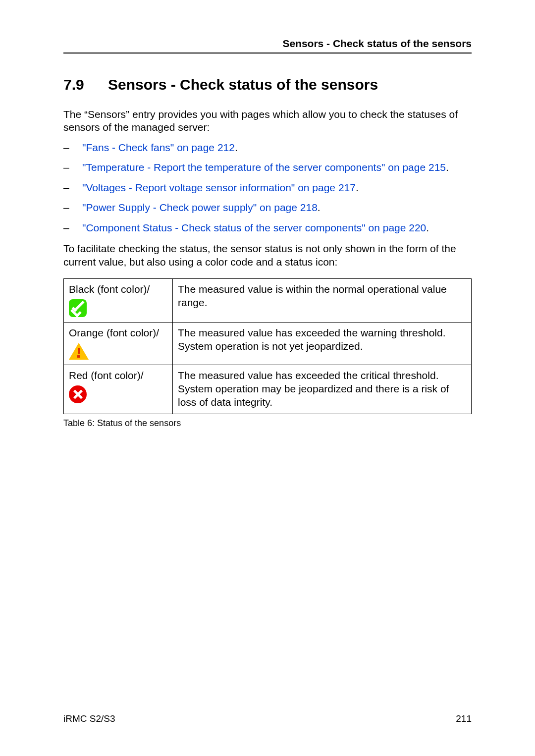 The height and width of the screenshot is (756, 535). I want to click on list-item: "Temperature - Report the temperature of…, so click(268, 167).